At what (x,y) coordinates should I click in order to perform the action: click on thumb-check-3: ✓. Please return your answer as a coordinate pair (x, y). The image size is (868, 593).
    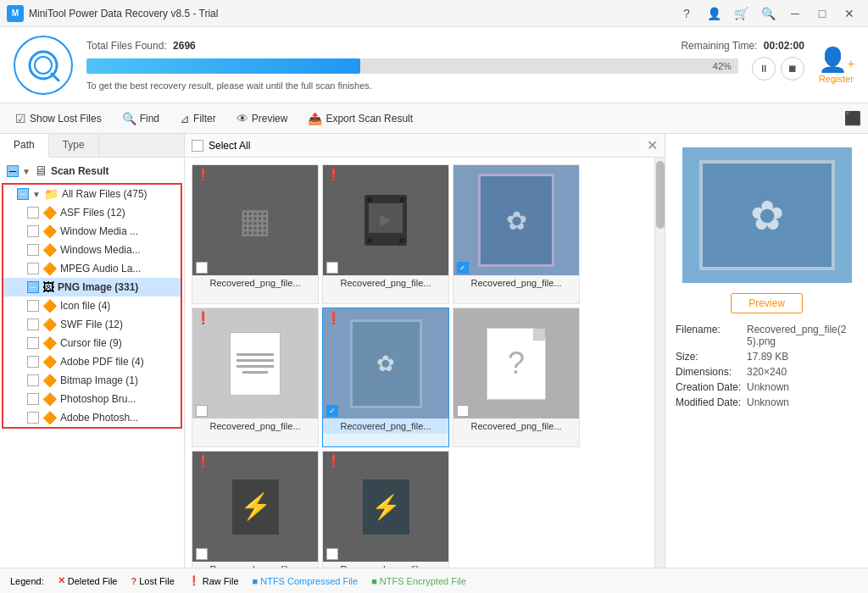
    Looking at the image, I should click on (463, 268).